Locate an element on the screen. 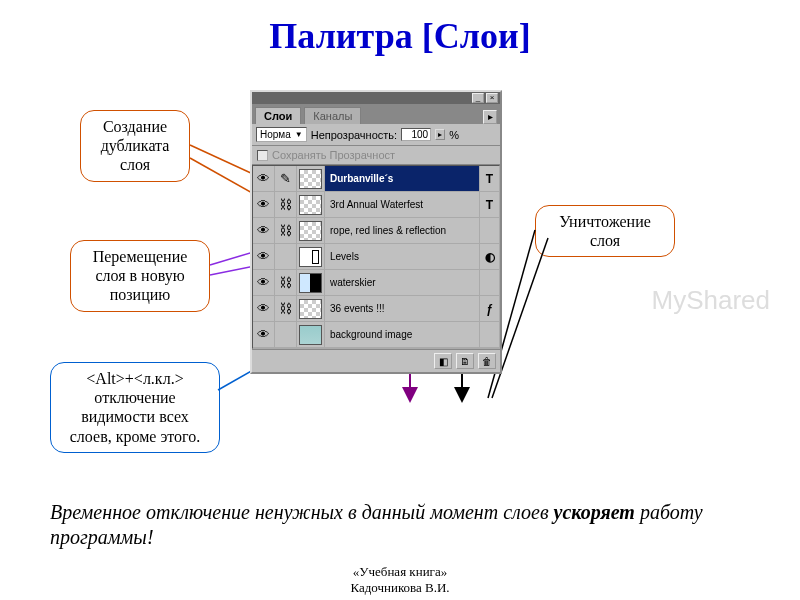 The image size is (800, 600). layer-name: Durbanville´s is located at coordinates (402, 178).